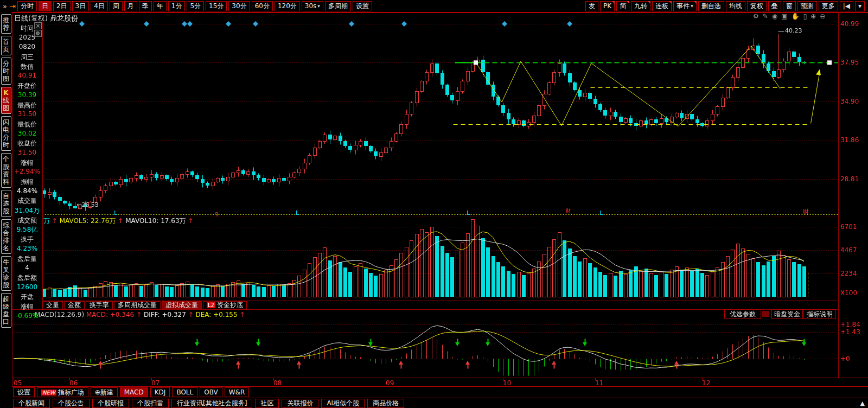 This screenshot has height=408, width=868. Describe the element at coordinates (263, 7) in the screenshot. I see `period-button: 60分` at that location.